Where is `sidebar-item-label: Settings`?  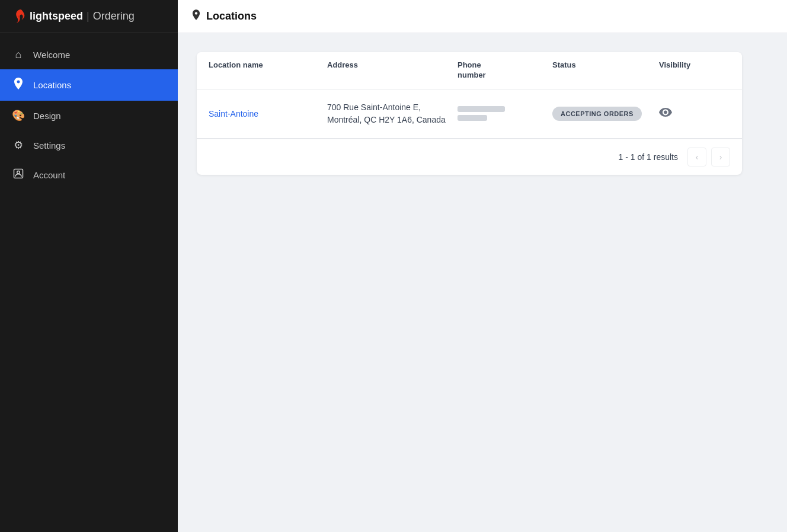 sidebar-item-label: Settings is located at coordinates (49, 146).